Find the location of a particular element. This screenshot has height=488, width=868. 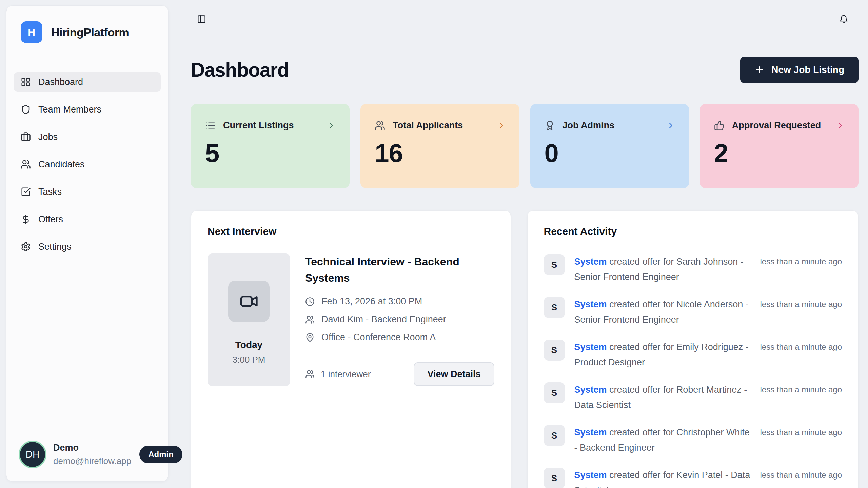

stat-card-job-admins: Job Admins 0 is located at coordinates (610, 146).